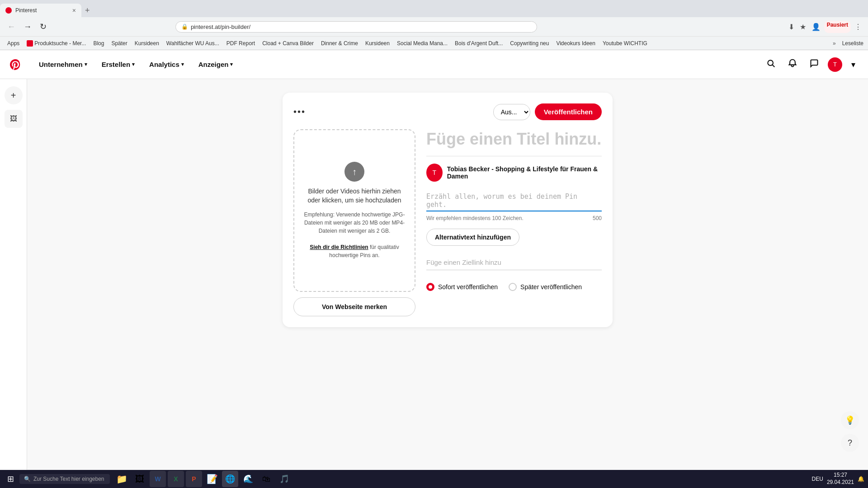  I want to click on bookmark-youtube-label: Youtube WICHTIG, so click(625, 43).